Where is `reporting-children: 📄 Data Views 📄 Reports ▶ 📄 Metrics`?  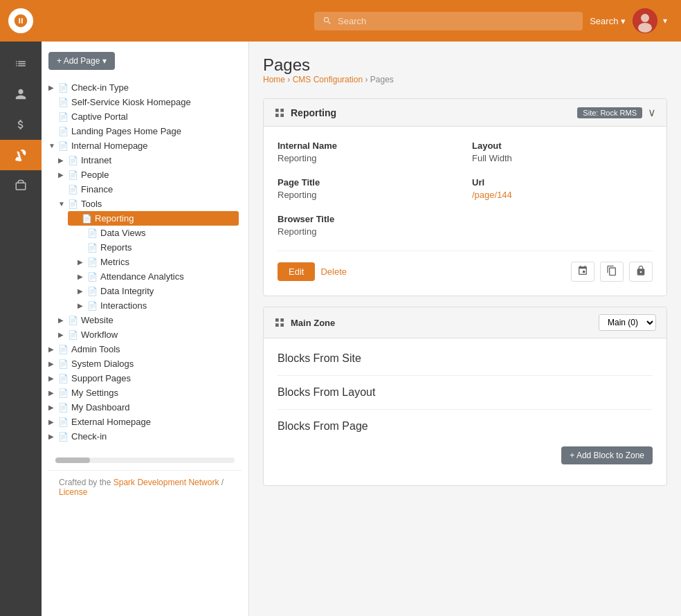
reporting-children: 📄 Data Views 📄 Reports ▶ 📄 Metrics is located at coordinates (155, 269).